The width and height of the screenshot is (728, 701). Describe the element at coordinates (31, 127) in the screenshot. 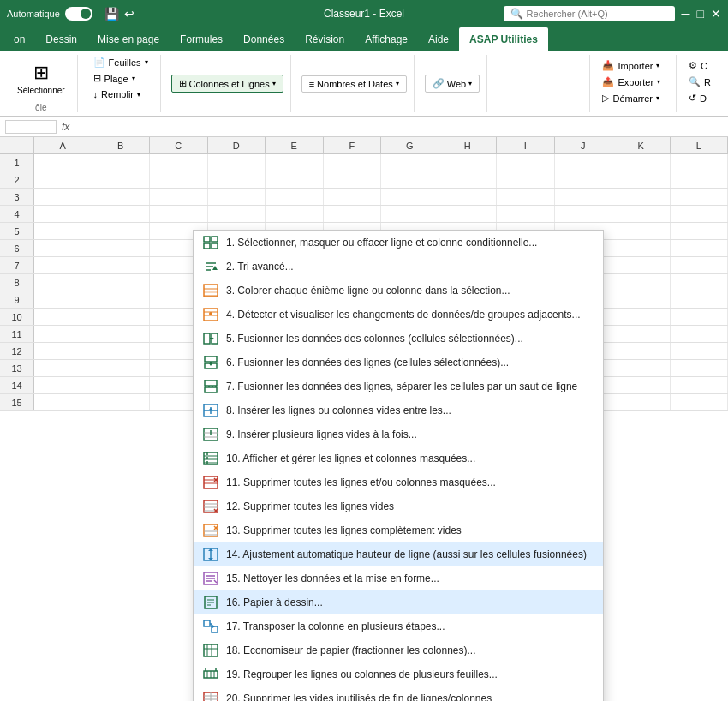

I see `name-box` at that location.